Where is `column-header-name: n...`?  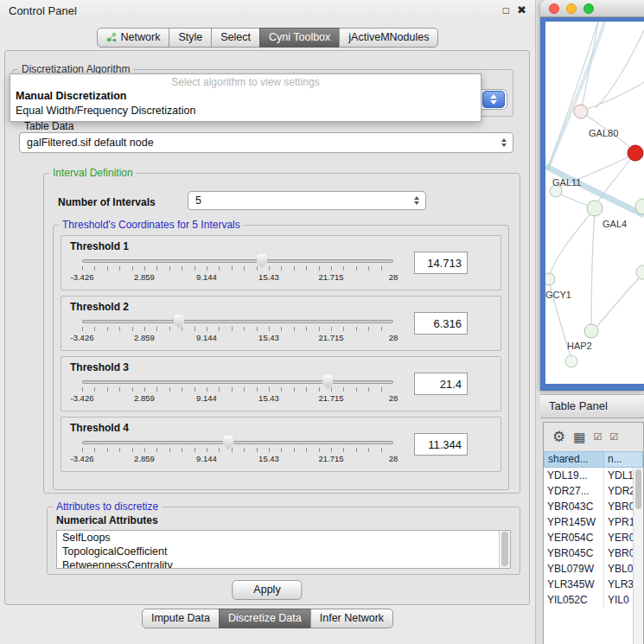 column-header-name: n... is located at coordinates (623, 460).